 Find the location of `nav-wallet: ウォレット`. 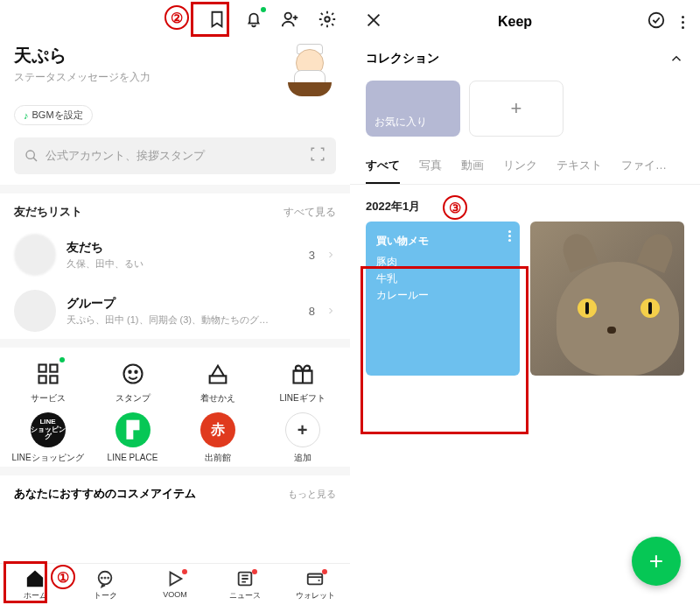

nav-wallet: ウォレット is located at coordinates (315, 585).